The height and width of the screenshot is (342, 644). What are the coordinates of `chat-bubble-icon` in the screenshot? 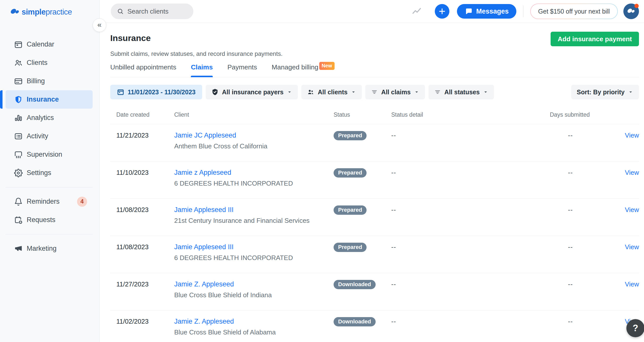 It's located at (469, 11).